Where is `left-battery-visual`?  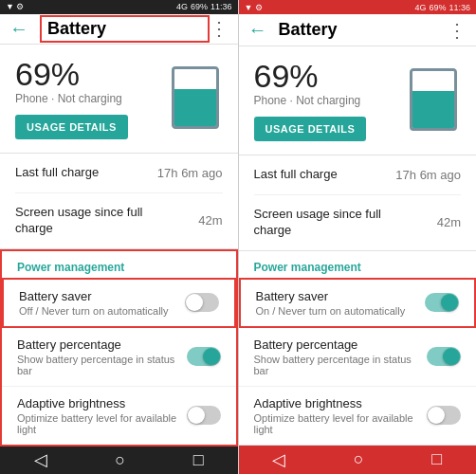
left-battery-visual is located at coordinates (195, 98).